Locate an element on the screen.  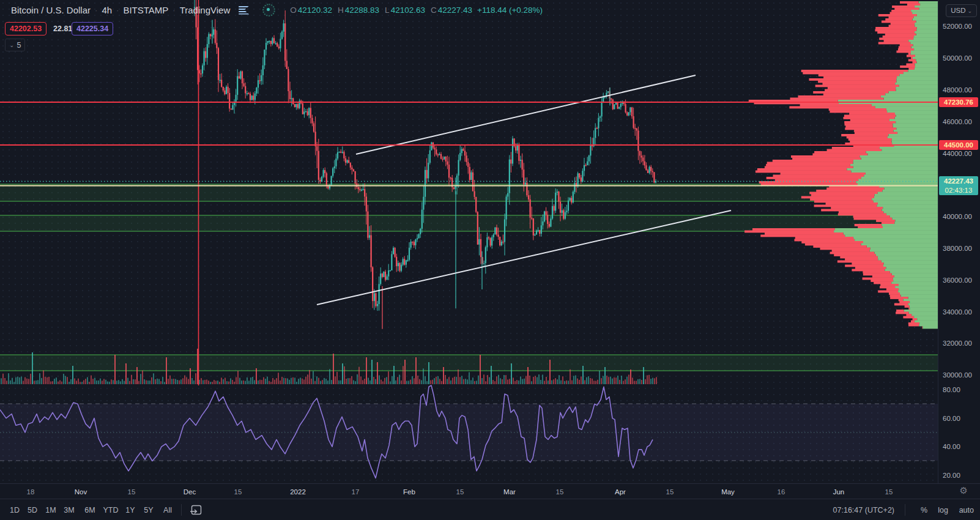
time-axis-tick: 16 is located at coordinates (782, 492).